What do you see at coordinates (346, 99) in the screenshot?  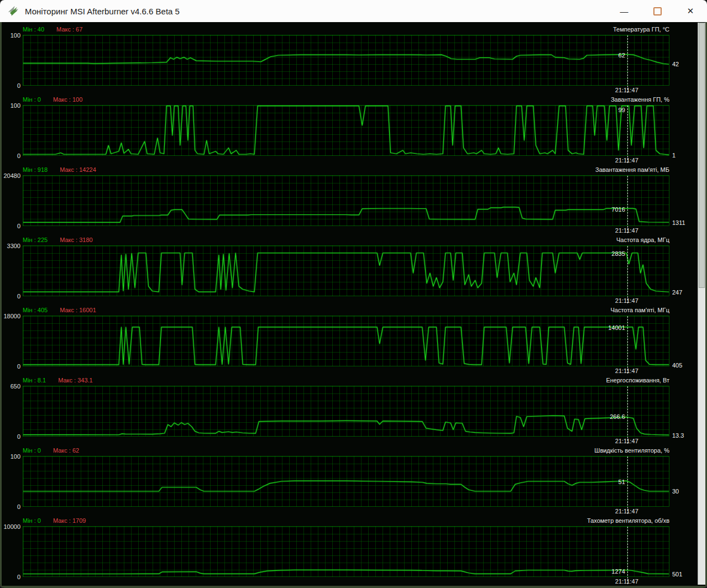 I see `panel-header: Мін : 0 Макс : 100 Завантаження ГП, %` at bounding box center [346, 99].